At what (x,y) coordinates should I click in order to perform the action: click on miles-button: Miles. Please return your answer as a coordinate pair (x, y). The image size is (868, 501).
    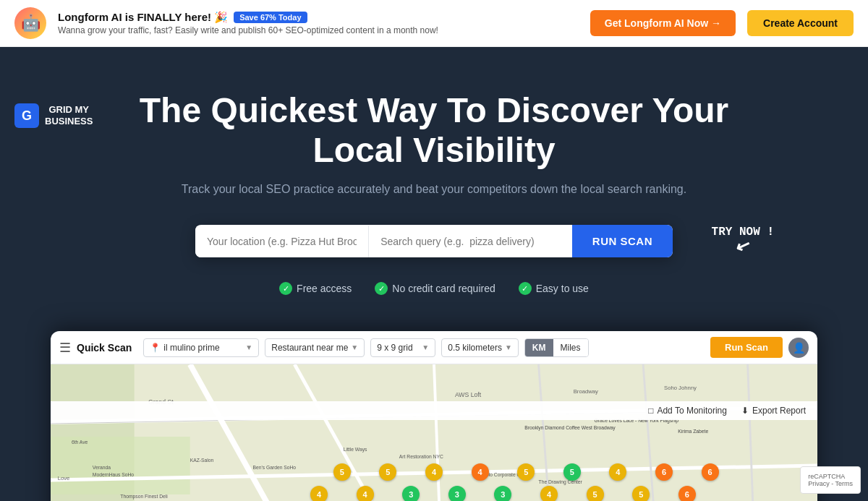
    Looking at the image, I should click on (571, 348).